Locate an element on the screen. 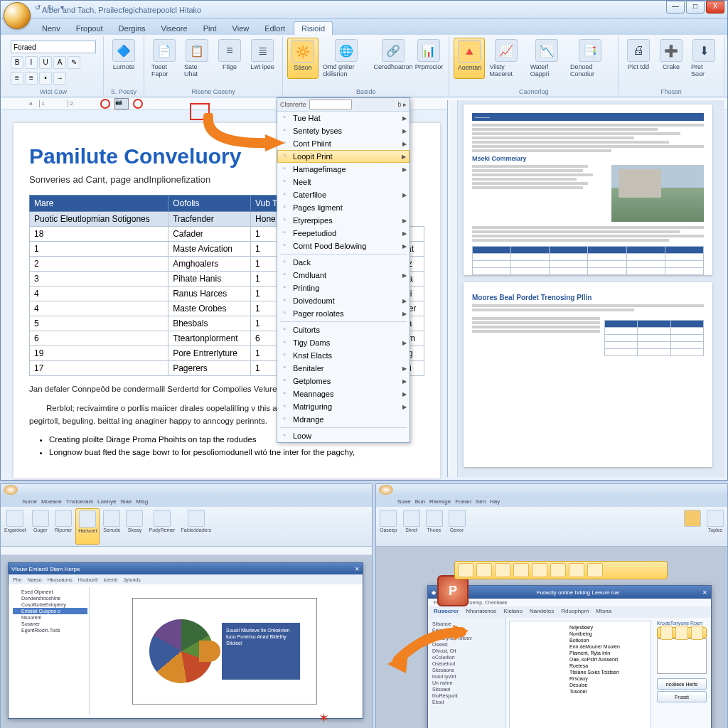 Image resolution: width=728 pixels, height=728 pixels. slide: Sousil Nturieve fie Onkeivien tuoo Poner… is located at coordinates (225, 651).